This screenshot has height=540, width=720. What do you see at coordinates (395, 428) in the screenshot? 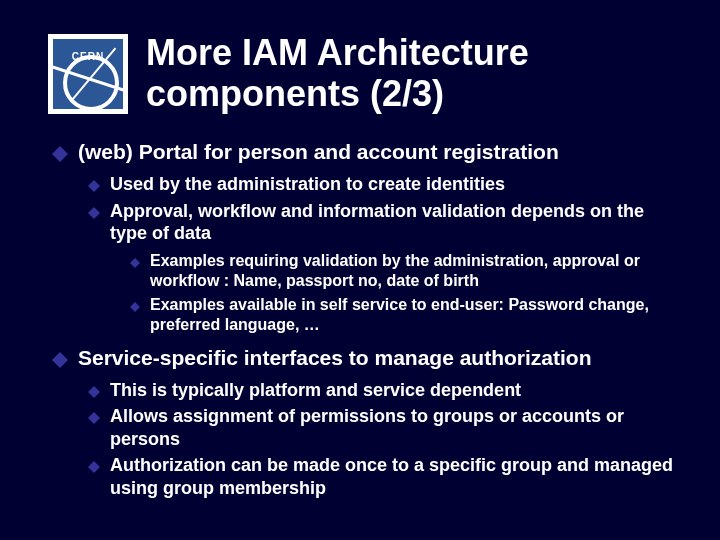
I see `bullet-text: Allows assignment of permissions to grou…` at bounding box center [395, 428].